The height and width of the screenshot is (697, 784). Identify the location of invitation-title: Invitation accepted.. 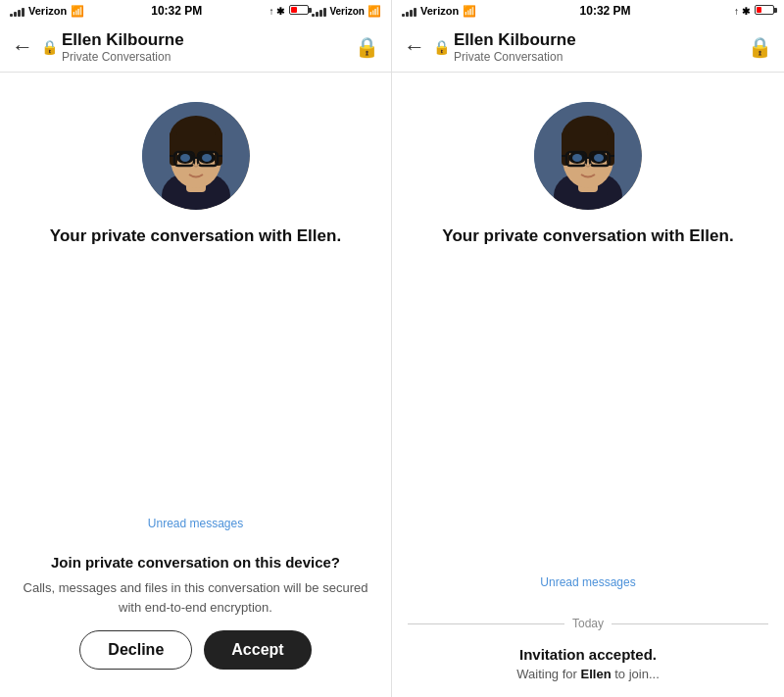
(588, 655).